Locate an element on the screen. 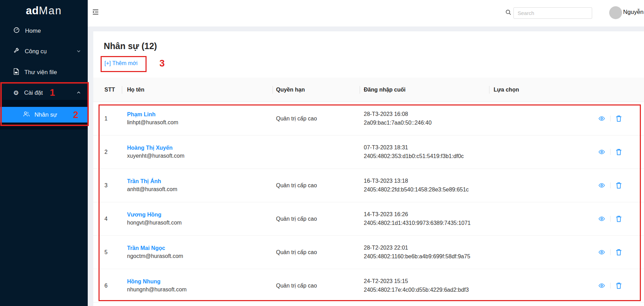  logo-text-light: Man is located at coordinates (50, 11).